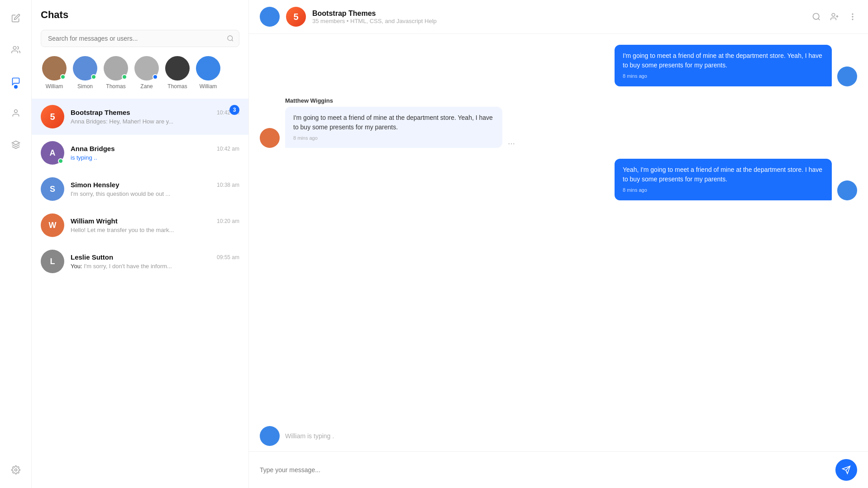 The height and width of the screenshot is (488, 868). I want to click on chat-badge: 3, so click(234, 110).